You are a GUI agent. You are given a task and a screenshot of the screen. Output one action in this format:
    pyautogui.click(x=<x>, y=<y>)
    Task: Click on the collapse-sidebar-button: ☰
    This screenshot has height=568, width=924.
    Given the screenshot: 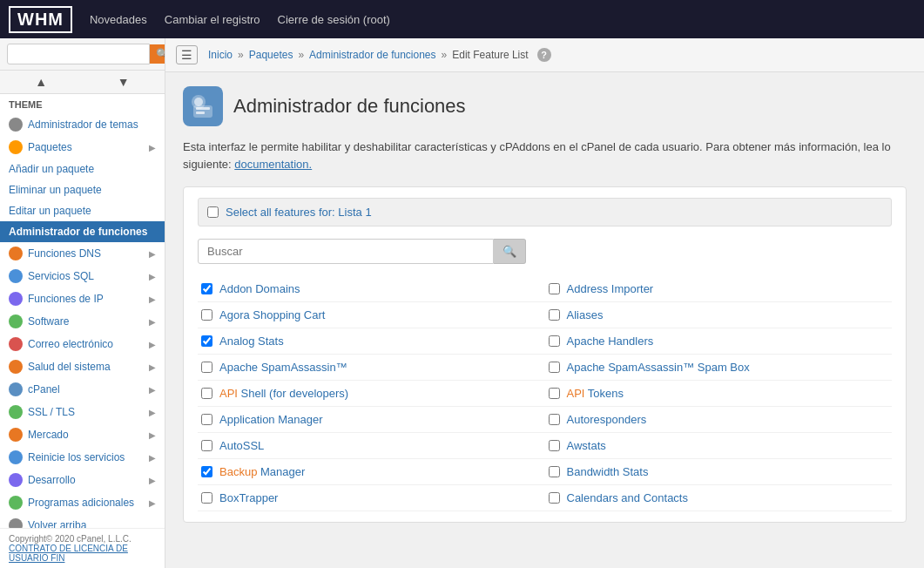 What is the action you would take?
    pyautogui.click(x=186, y=55)
    